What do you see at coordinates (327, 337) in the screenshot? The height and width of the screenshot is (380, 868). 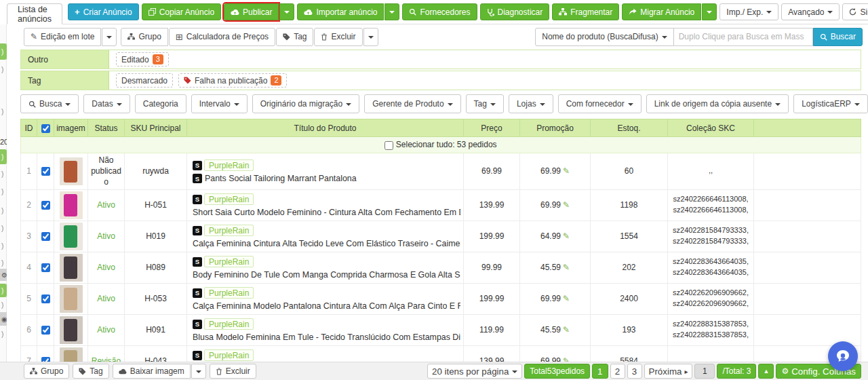 I see `product-title: Blusa Modelo Feminina Em Tule - Tecido T…` at bounding box center [327, 337].